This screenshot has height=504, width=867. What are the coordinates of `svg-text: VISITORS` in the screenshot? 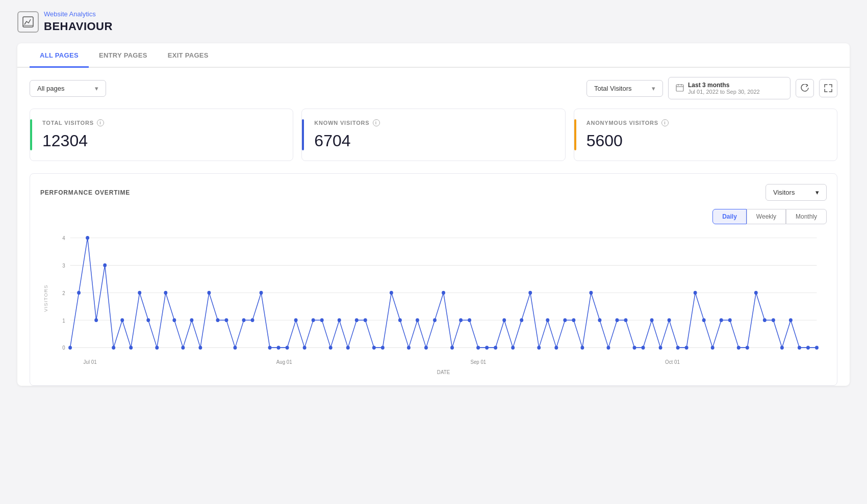 It's located at (46, 298).